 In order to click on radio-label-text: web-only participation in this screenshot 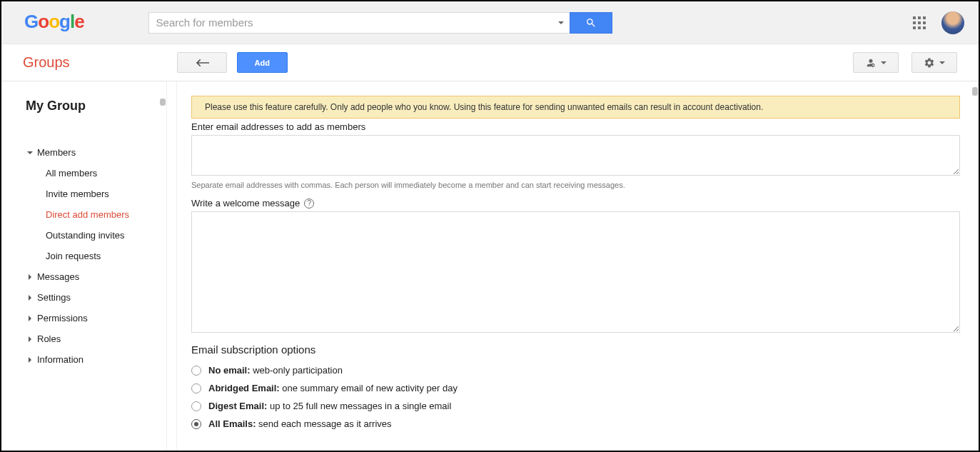, I will do `click(297, 370)`.